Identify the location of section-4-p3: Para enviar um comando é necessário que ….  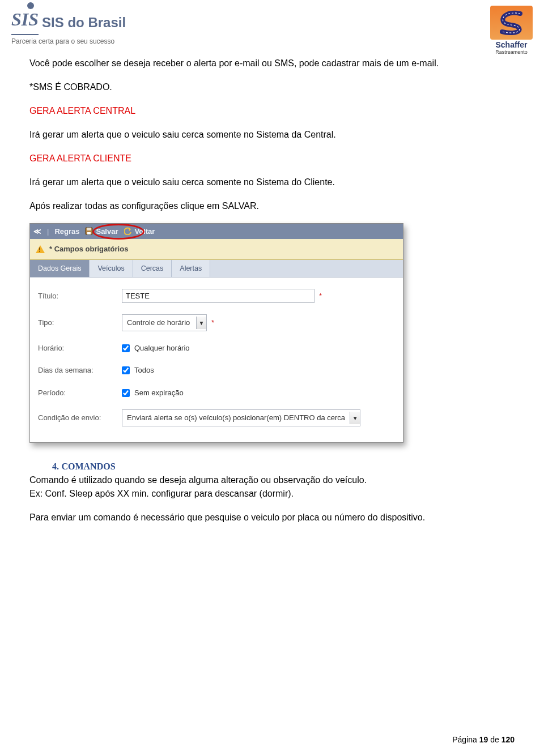
(272, 518).